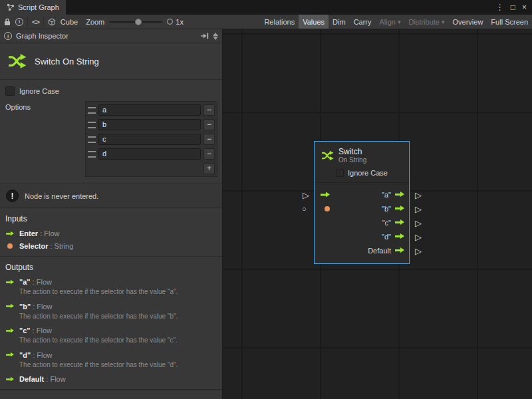 This screenshot has height=399, width=532. What do you see at coordinates (388, 22) in the screenshot?
I see `align-label: Align` at bounding box center [388, 22].